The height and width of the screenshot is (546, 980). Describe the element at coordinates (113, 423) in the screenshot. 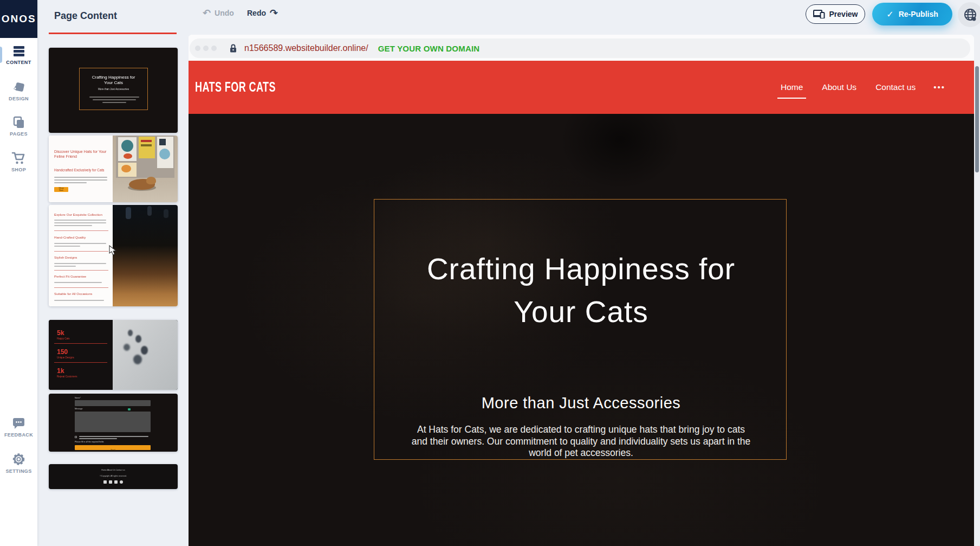

I see `section-thumbnail-contact: Name* Message Please fill in all the req…` at that location.